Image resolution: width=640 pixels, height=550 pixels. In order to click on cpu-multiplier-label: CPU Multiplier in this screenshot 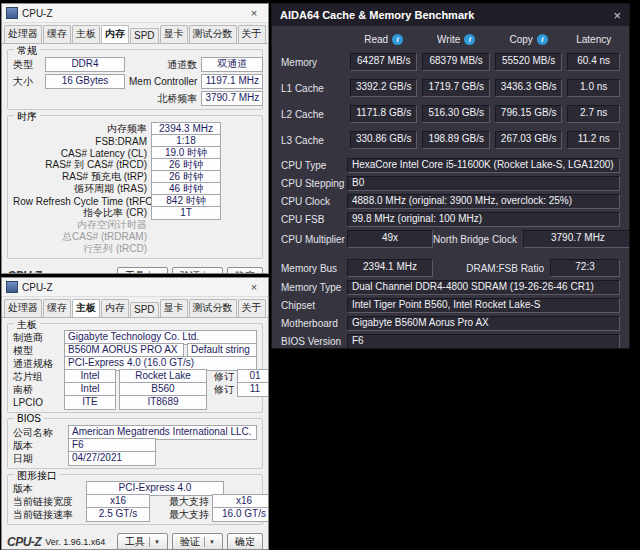, I will do `click(314, 240)`.